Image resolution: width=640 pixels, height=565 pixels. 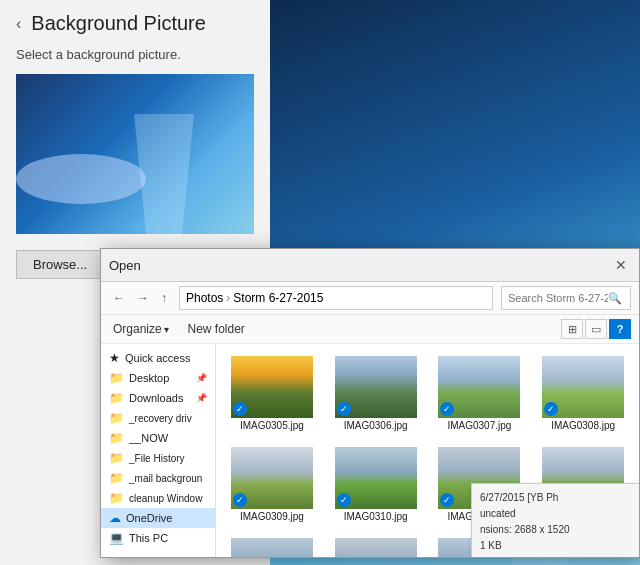 What do you see at coordinates (119, 298) in the screenshot?
I see `back-nav-button: ←` at bounding box center [119, 298].